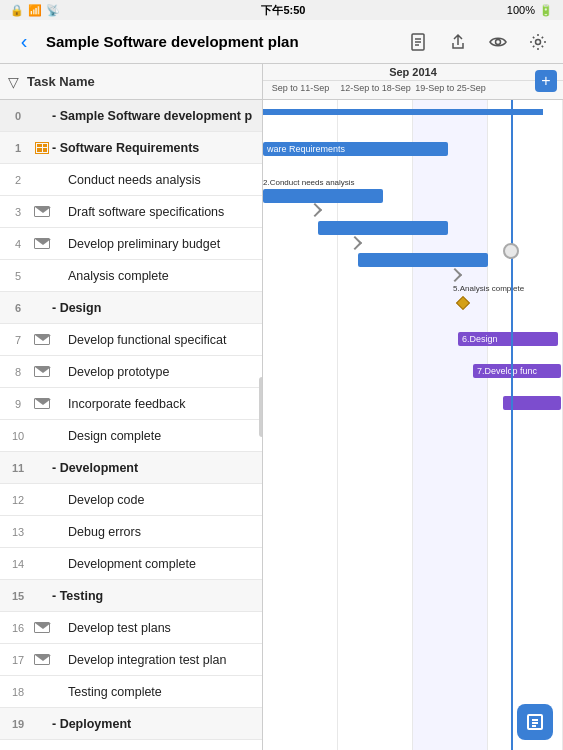  I want to click on table-row: 4 Develop preliminary budget, so click(131, 244).